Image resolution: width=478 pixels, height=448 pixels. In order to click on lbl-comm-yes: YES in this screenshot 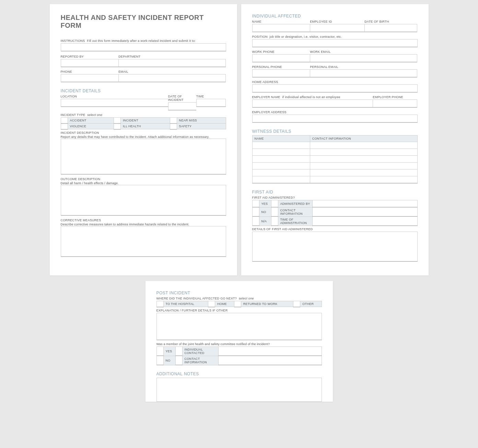, I will do `click(170, 351)`.